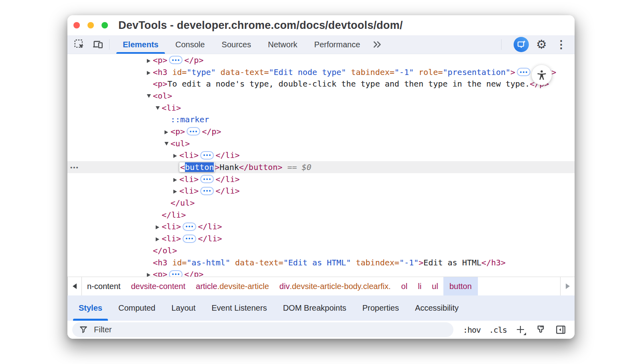 This screenshot has height=364, width=642. What do you see at coordinates (103, 330) in the screenshot?
I see `filter-placeholder: Filter` at bounding box center [103, 330].